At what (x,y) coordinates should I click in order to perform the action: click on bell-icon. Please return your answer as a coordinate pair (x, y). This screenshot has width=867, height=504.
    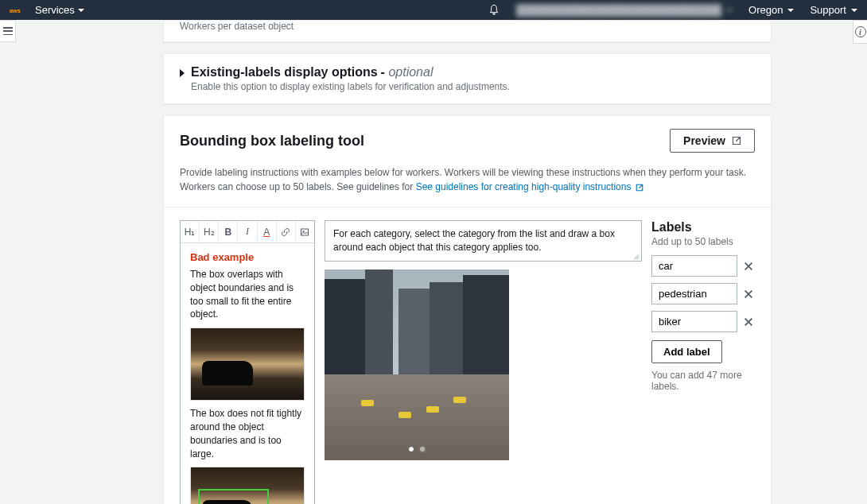
    Looking at the image, I should click on (494, 10).